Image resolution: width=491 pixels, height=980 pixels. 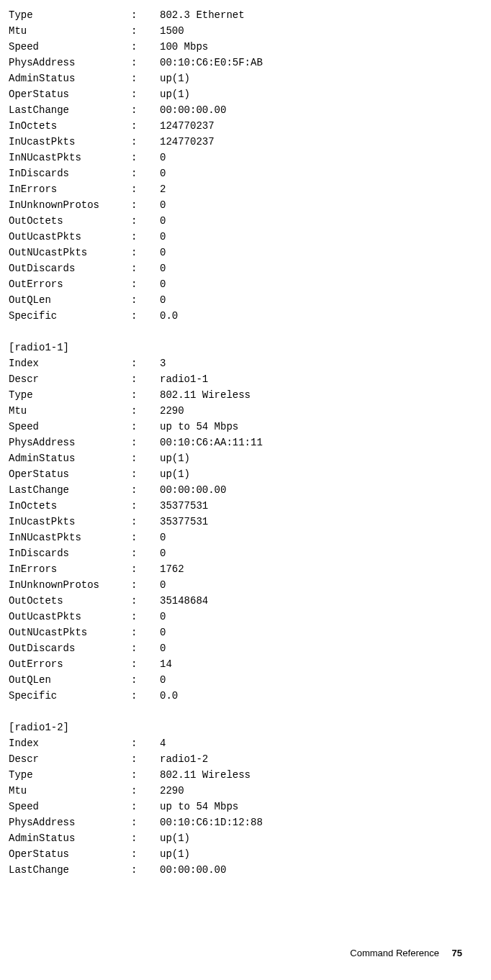 I want to click on kv-row: OutUcastPkts:0, so click(x=246, y=617).